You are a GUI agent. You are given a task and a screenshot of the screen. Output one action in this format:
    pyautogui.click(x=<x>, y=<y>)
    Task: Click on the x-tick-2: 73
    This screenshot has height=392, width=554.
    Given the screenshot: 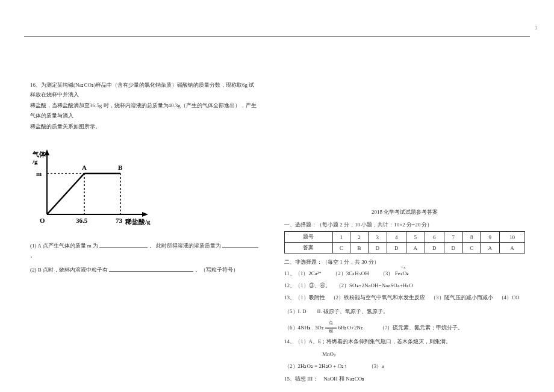 What is the action you would take?
    pyautogui.click(x=119, y=220)
    